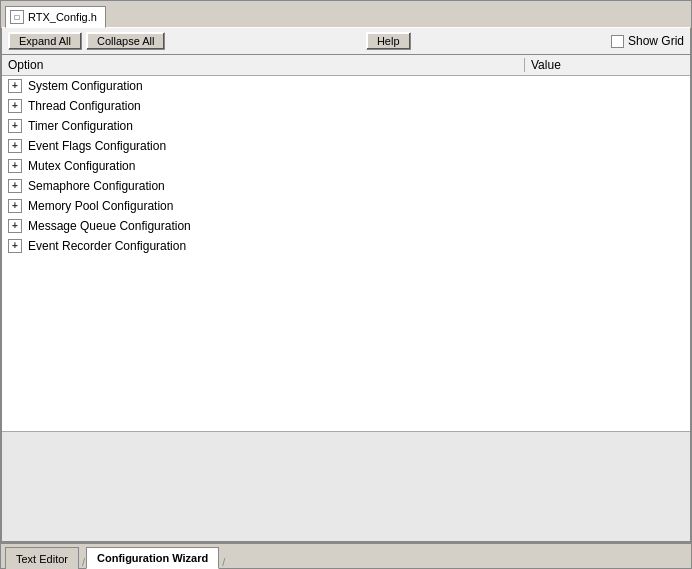  Describe the element at coordinates (346, 166) in the screenshot. I see `tree-item: +Mutex Configuration` at that location.